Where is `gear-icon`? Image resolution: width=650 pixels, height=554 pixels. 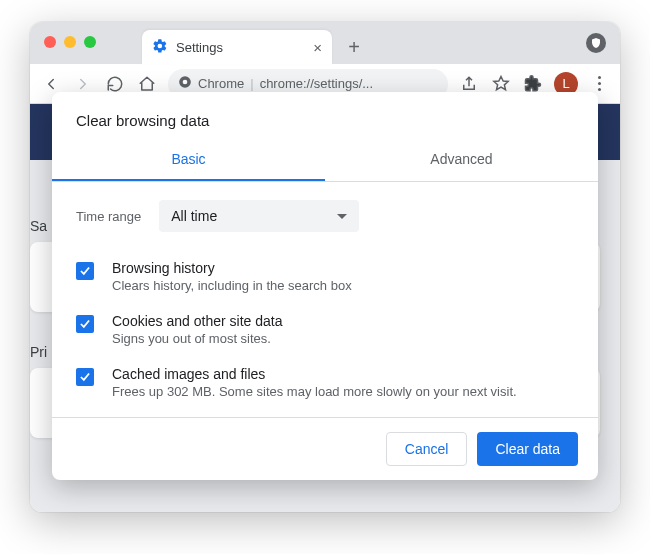 gear-icon is located at coordinates (160, 48).